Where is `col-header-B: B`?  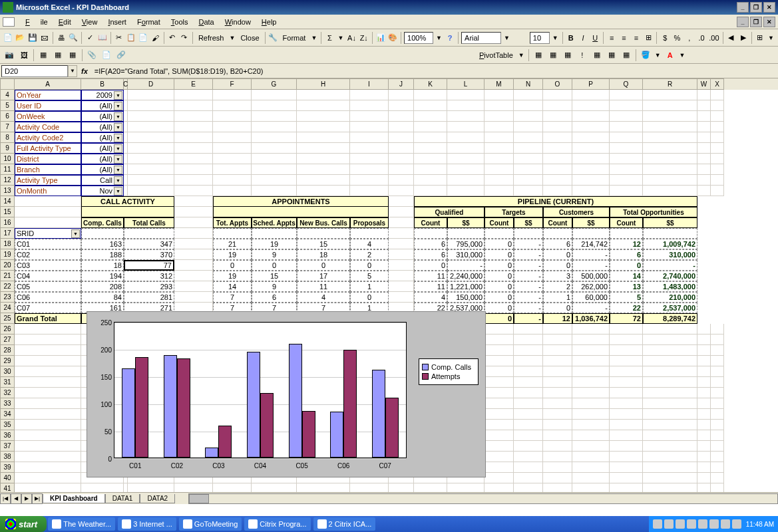 col-header-B: B is located at coordinates (102, 84).